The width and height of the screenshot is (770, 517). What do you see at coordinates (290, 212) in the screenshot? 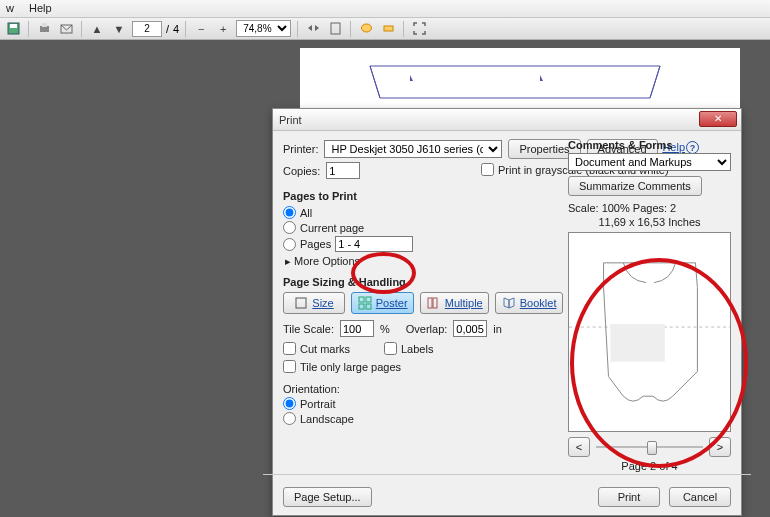
I see `radio-all` at bounding box center [290, 212].